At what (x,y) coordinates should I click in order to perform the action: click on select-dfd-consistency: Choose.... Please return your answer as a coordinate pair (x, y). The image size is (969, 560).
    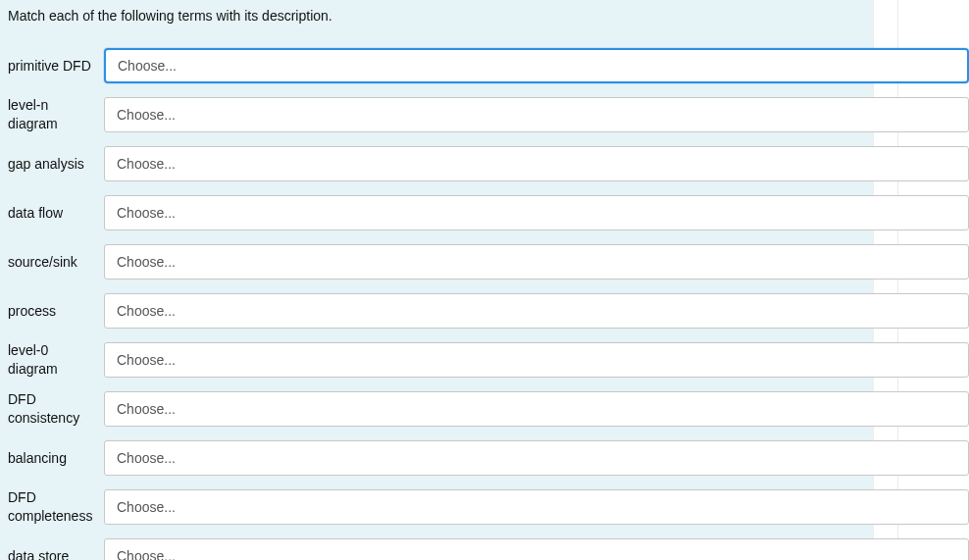
    Looking at the image, I should click on (536, 409).